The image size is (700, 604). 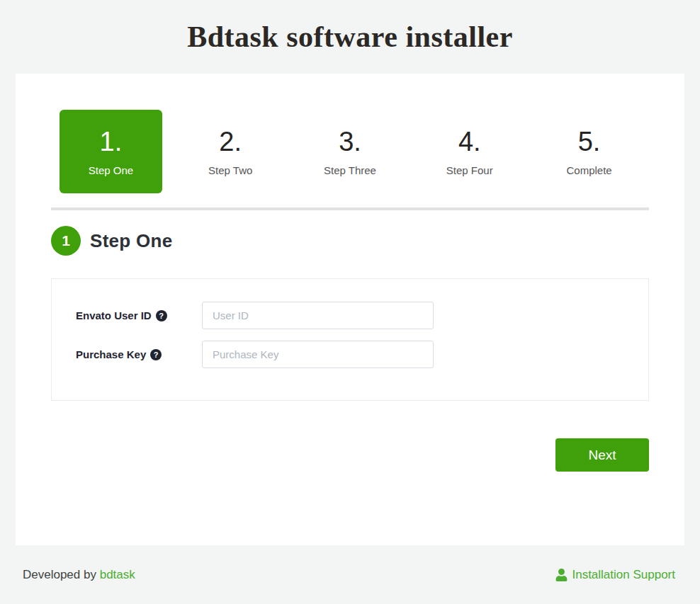 What do you see at coordinates (118, 575) in the screenshot?
I see `bdtask-link: bdtask` at bounding box center [118, 575].